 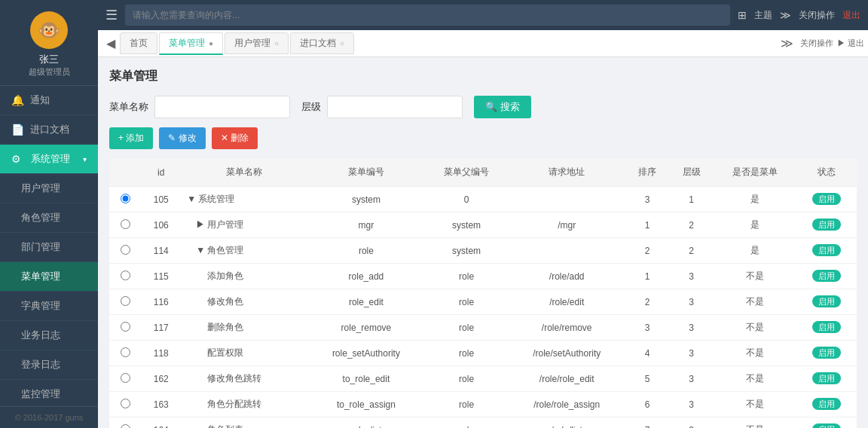 I want to click on tab-right-actions: ≫ 关闭操作 ▶ 退出, so click(x=821, y=44).